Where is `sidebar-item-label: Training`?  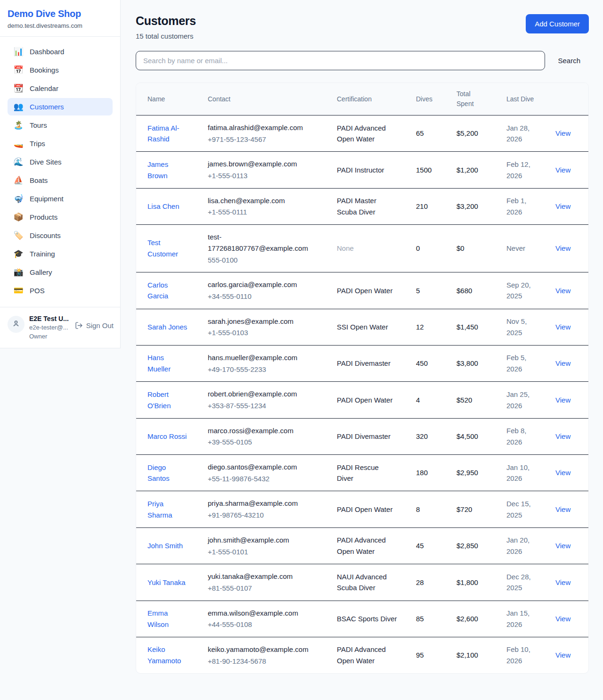
sidebar-item-label: Training is located at coordinates (42, 254).